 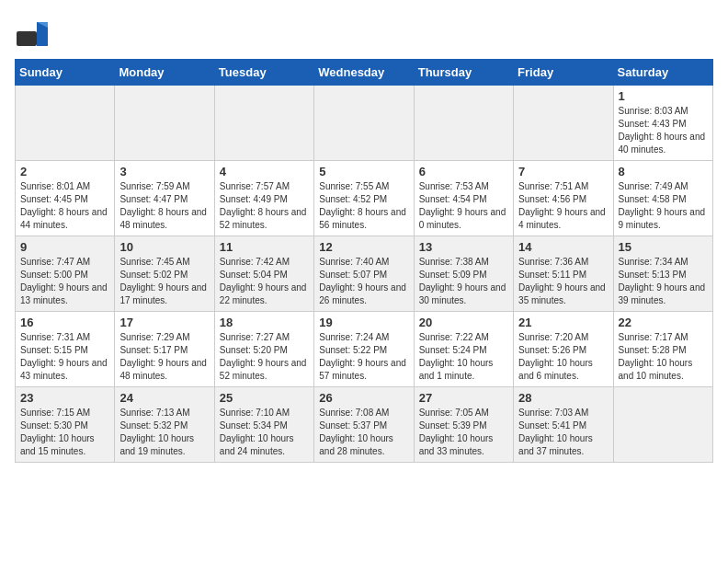 What do you see at coordinates (265, 397) in the screenshot?
I see `day-number: 25` at bounding box center [265, 397].